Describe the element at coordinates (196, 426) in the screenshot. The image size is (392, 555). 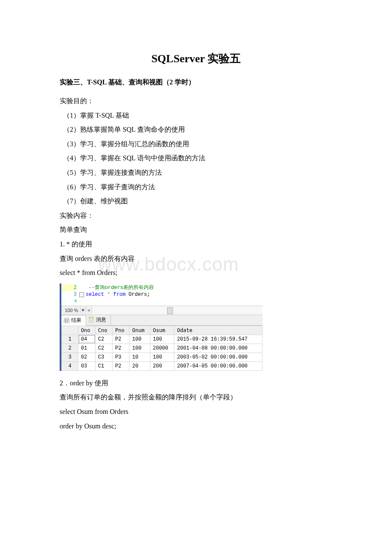
I see `q2-sql-2: order by Osum desc;` at that location.